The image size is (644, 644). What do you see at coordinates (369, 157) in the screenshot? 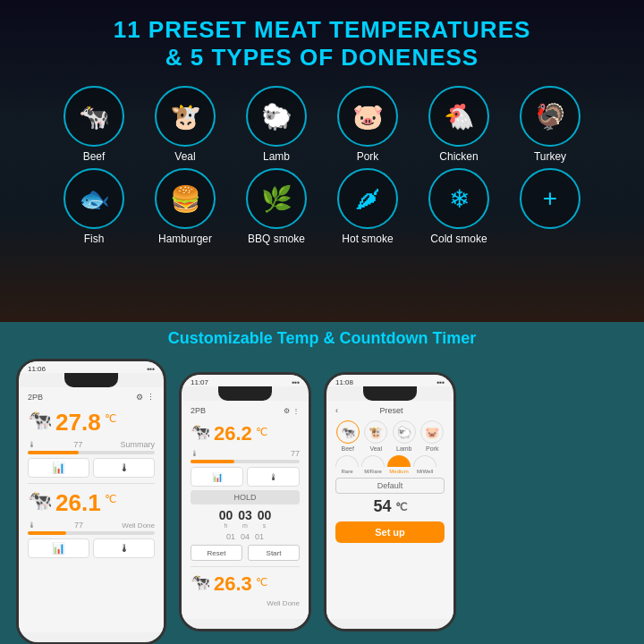
I see `pork-label: Pork` at bounding box center [369, 157].